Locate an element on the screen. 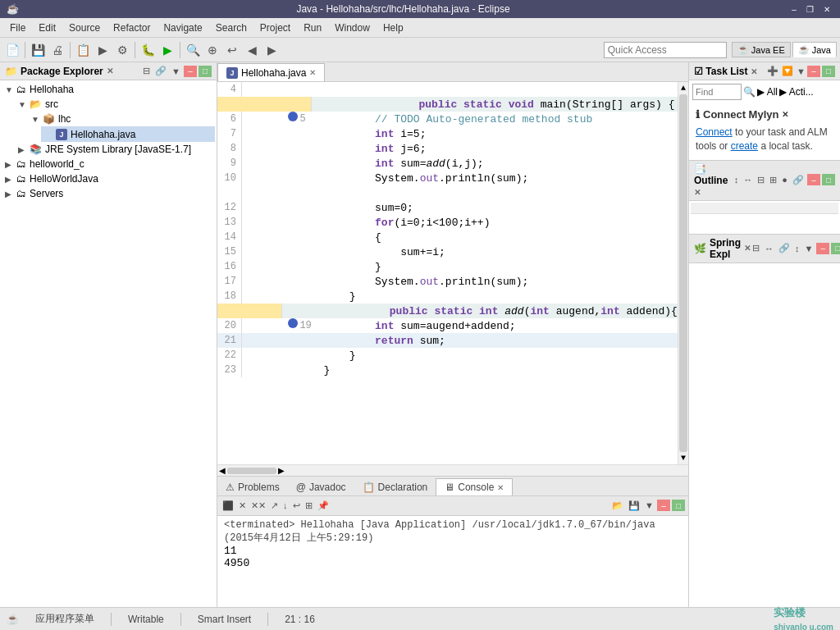 This screenshot has width=840, height=630. tree-item-hellohaha: ▼ 🗂 Hellohaha is located at coordinates (108, 89).